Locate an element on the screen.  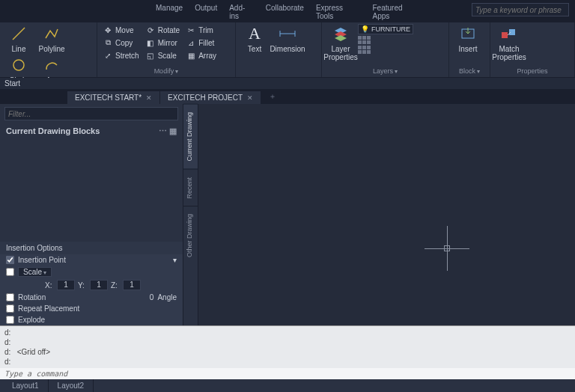
insert-button: Insert is located at coordinates (468, 39).